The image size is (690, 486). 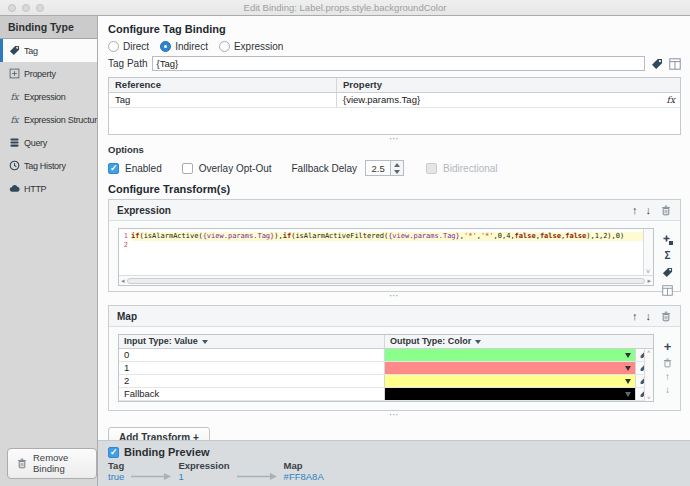 I want to click on spin-down-button, so click(x=397, y=172).